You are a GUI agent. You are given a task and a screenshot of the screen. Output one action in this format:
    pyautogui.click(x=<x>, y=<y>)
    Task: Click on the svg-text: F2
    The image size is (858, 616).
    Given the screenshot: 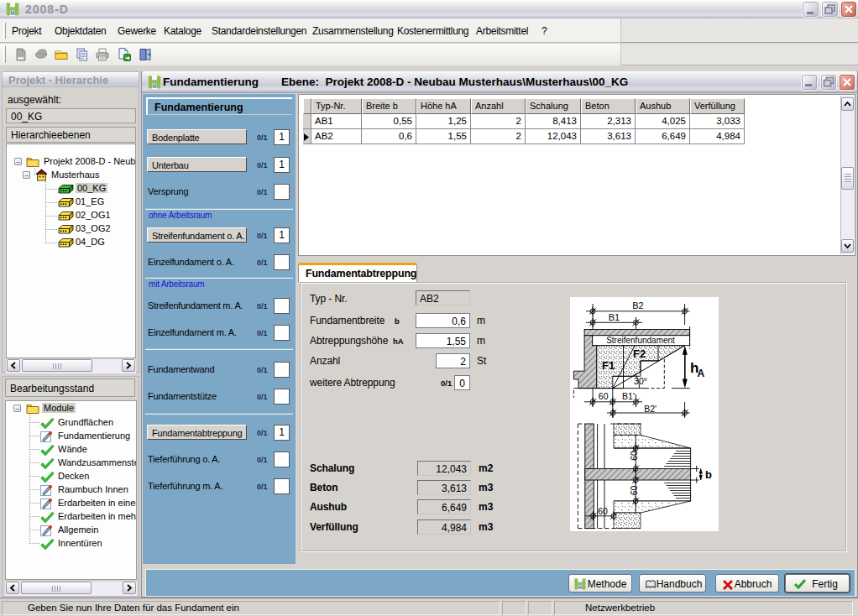 What is the action you would take?
    pyautogui.click(x=640, y=354)
    